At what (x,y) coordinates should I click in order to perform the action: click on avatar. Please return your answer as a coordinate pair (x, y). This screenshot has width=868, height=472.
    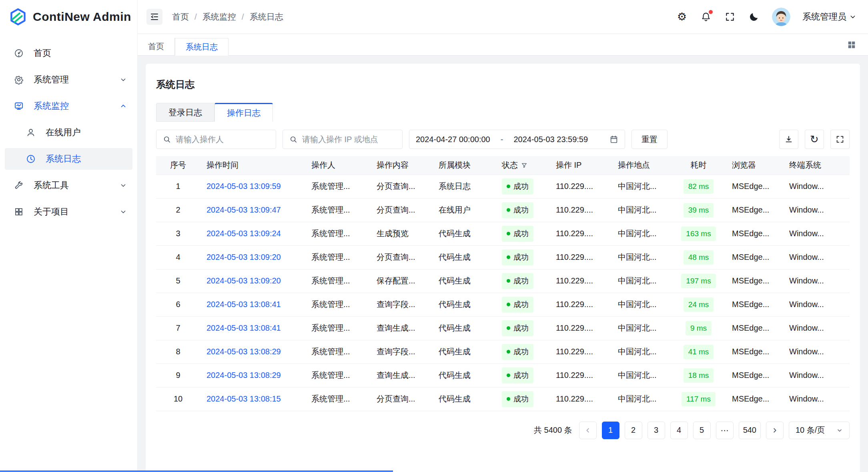
    Looking at the image, I should click on (781, 17).